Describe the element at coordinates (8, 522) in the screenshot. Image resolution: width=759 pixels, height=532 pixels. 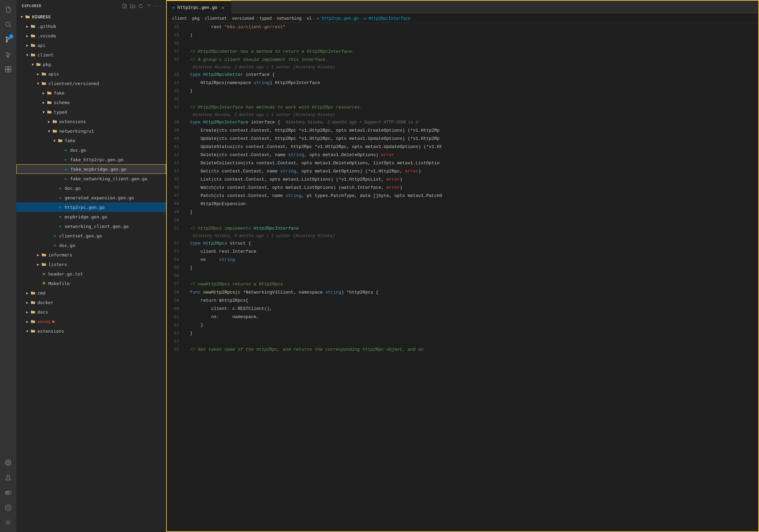
I see `settings-icon` at that location.